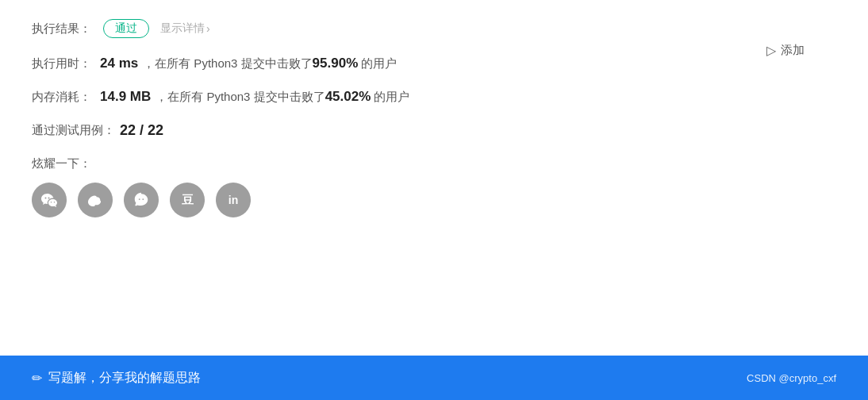 Image resolution: width=868 pixels, height=400 pixels. Describe the element at coordinates (792, 378) in the screenshot. I see `csdn-credit: CSDN @crypto_cxf` at that location.